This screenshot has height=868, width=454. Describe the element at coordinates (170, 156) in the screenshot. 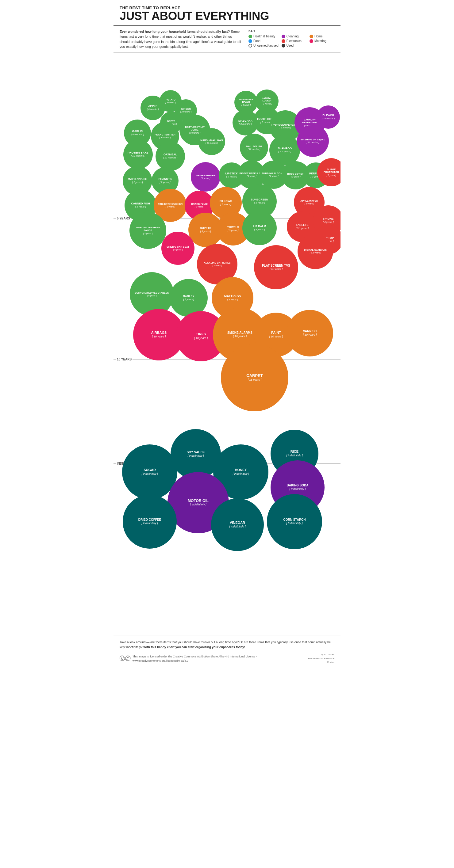

I see `bubble-oatmeal: OATMEAL[ 12 months ]` at that location.